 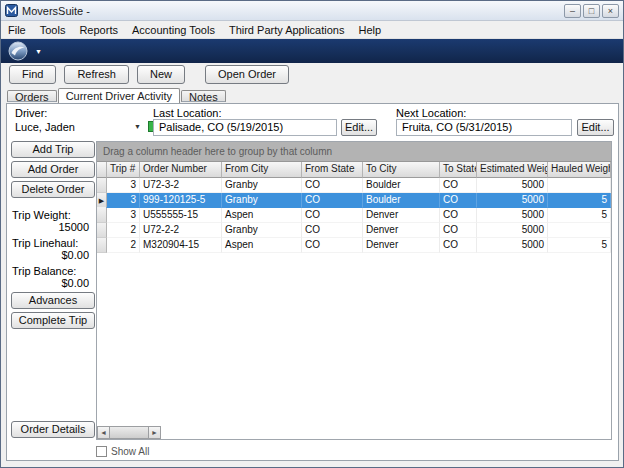 What do you see at coordinates (104, 432) in the screenshot?
I see `scroll-left-icon: ◄` at bounding box center [104, 432].